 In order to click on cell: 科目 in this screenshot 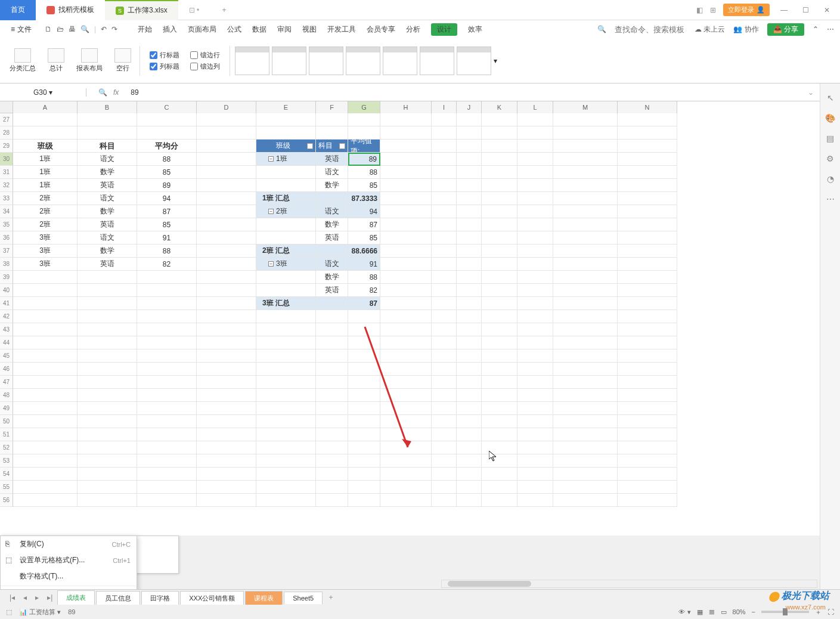, I will do `click(332, 146)`.